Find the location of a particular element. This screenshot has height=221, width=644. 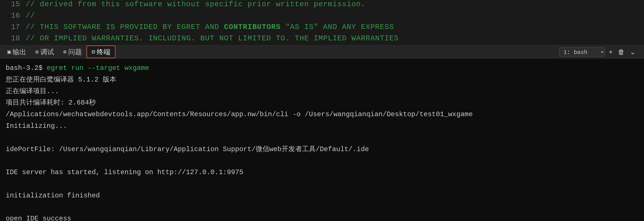

tab-output: 输出 is located at coordinates (17, 52).